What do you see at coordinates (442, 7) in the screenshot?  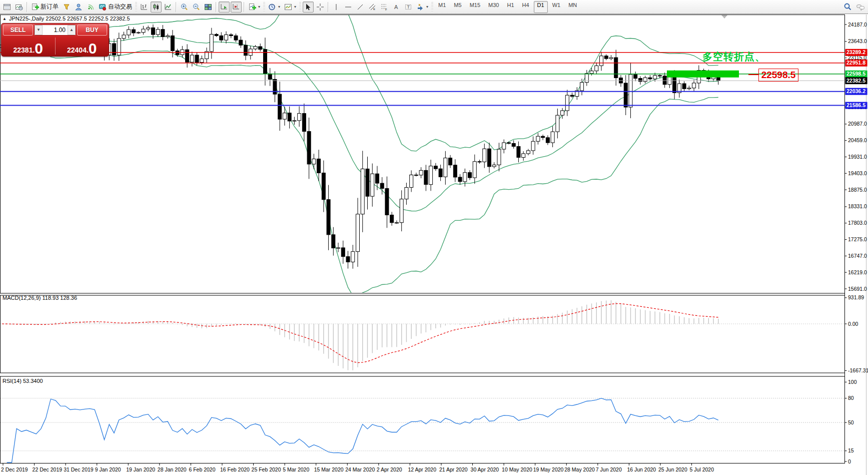 I see `timeframe-M1: M1` at bounding box center [442, 7].